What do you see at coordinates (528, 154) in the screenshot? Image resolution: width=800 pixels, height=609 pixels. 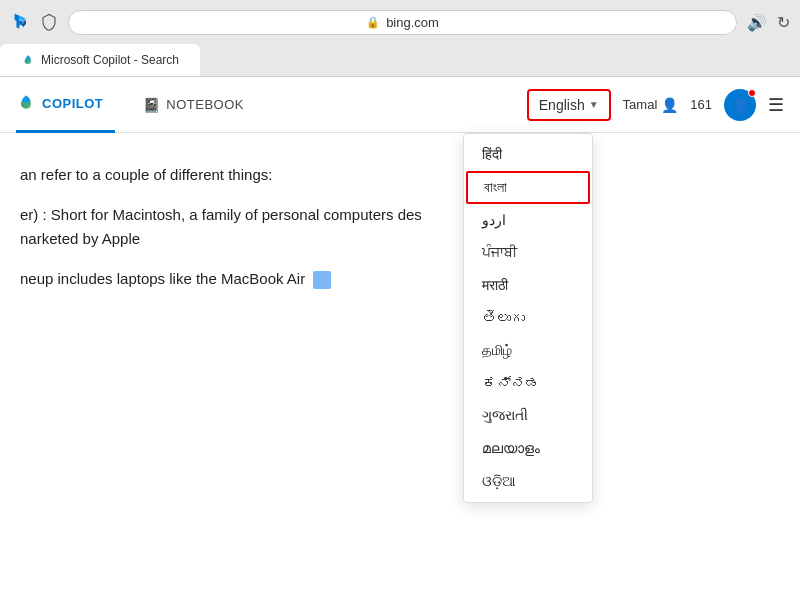 I see `language-option-0: हिंदी` at bounding box center [528, 154].